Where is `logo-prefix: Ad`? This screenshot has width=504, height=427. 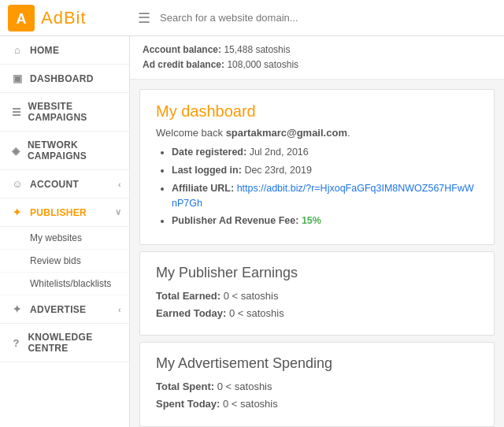
logo-prefix: Ad is located at coordinates (52, 17).